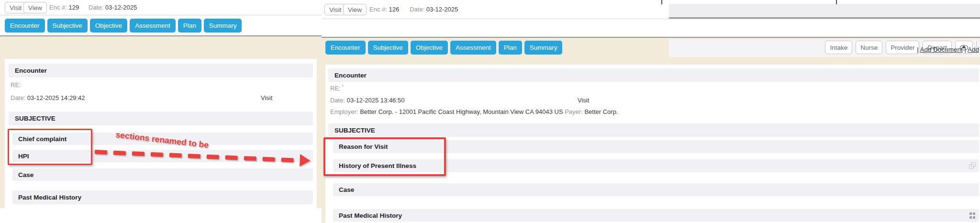  Describe the element at coordinates (973, 50) in the screenshot. I see `add-link: Add` at that location.